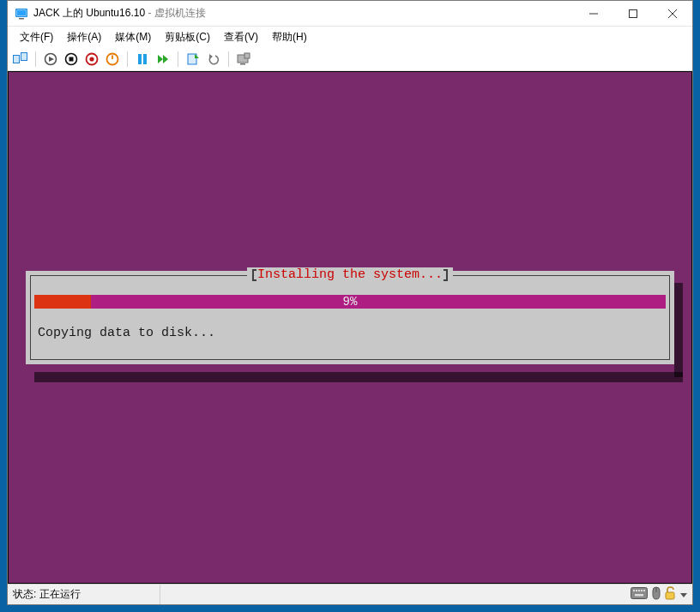 The image size is (700, 612). Describe the element at coordinates (350, 14) in the screenshot. I see `title-bar: JACK 上的 Ubuntu16.10 - 虚拟机连接` at that location.